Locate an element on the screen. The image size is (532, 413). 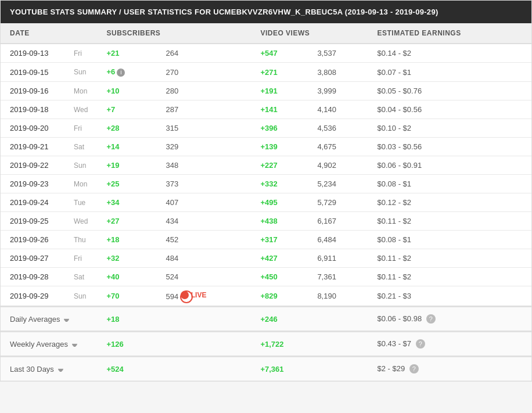
row-date: 2019-09-25 is located at coordinates (33, 221).